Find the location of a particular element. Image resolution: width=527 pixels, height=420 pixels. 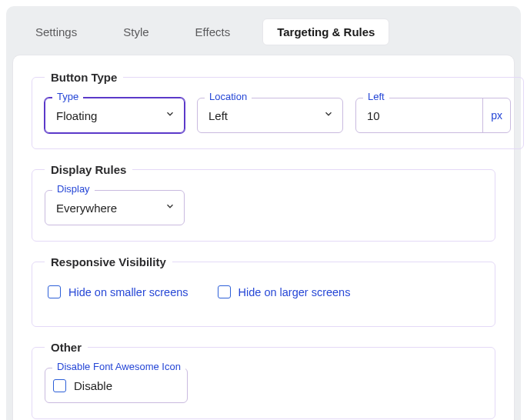

responsive-checks: Hide on smaller screens Hide on larger s… is located at coordinates (263, 297).